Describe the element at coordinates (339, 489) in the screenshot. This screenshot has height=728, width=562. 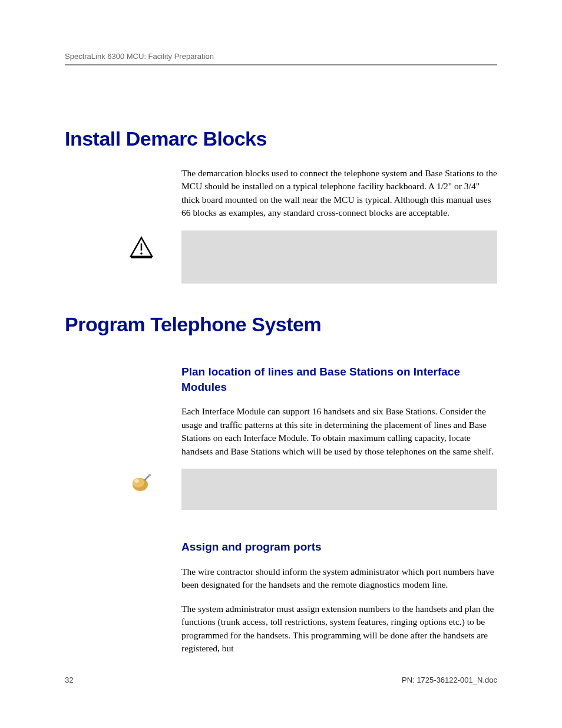
I see `note-callout` at that location.